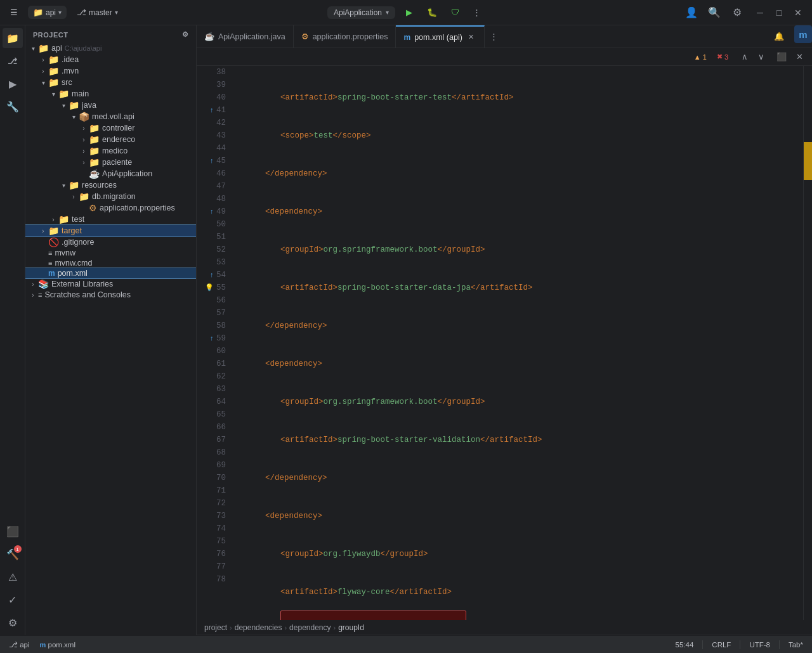 The width and height of the screenshot is (812, 653). Describe the element at coordinates (110, 295) in the screenshot. I see `tree-item-scratches: › ≡ Scratches and Consoles` at that location.